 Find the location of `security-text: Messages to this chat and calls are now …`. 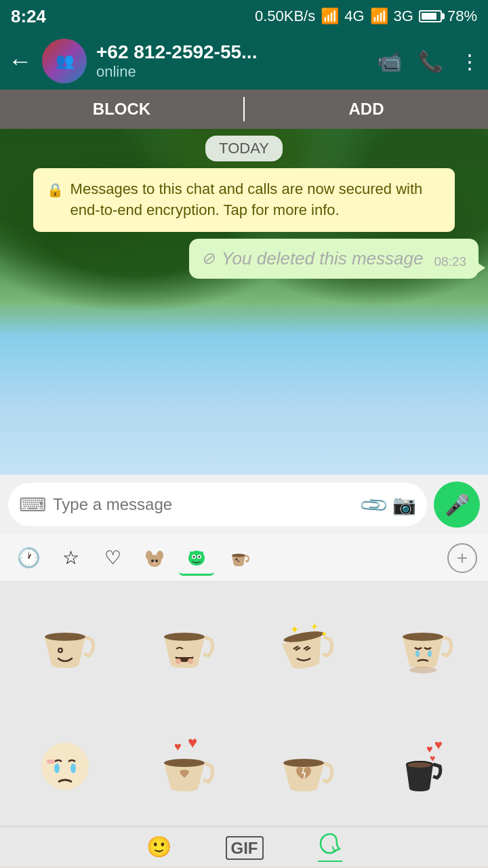

security-text: Messages to this chat and calls are now … is located at coordinates (256, 200).